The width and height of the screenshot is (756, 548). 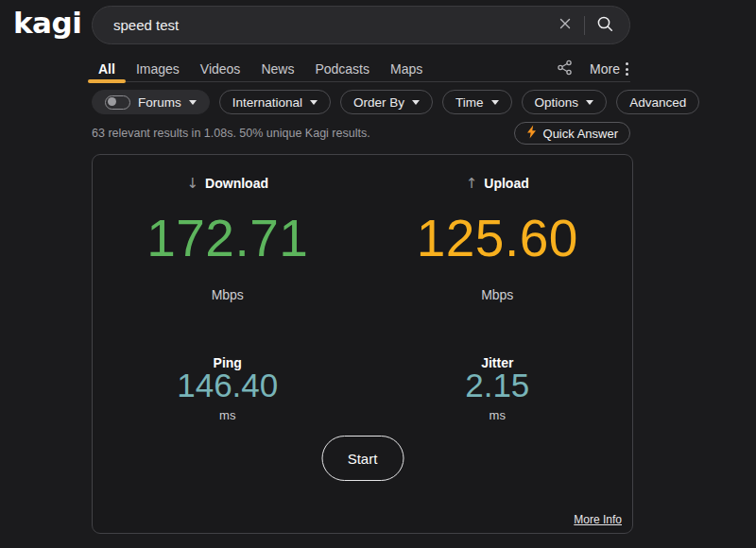 What do you see at coordinates (158, 69) in the screenshot?
I see `tab-images-label: Images` at bounding box center [158, 69].